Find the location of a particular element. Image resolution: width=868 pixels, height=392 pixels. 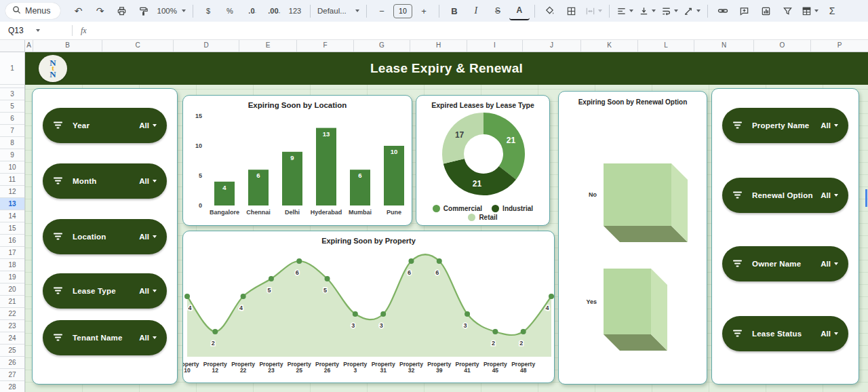

functions-button: Σ is located at coordinates (832, 11).